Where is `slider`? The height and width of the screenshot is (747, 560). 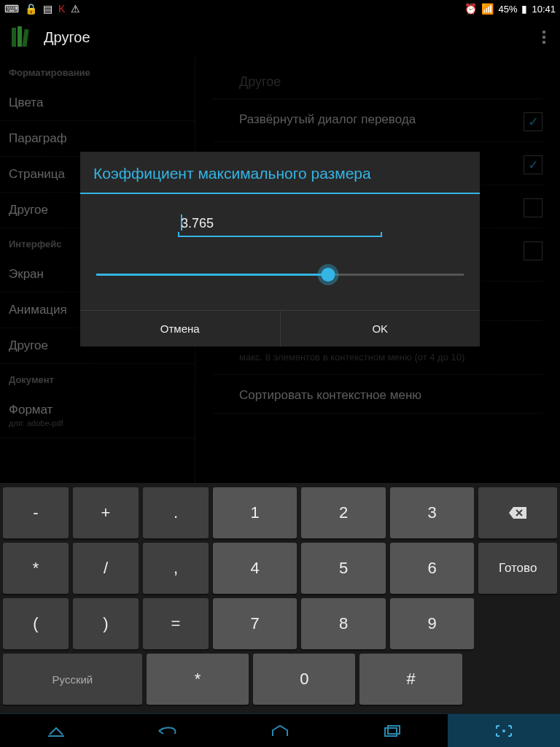 slider is located at coordinates (280, 274).